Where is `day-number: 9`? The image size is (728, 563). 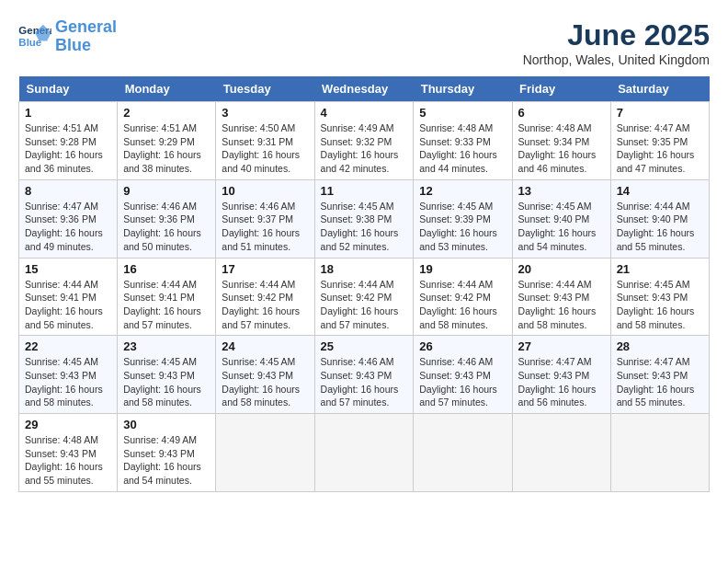
day-number: 9 is located at coordinates (166, 191).